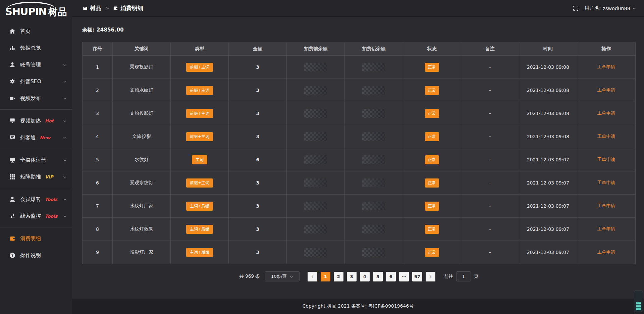 The image size is (644, 314). What do you see at coordinates (128, 8) in the screenshot?
I see `breadcrumb-item-current: 消费明细` at bounding box center [128, 8].